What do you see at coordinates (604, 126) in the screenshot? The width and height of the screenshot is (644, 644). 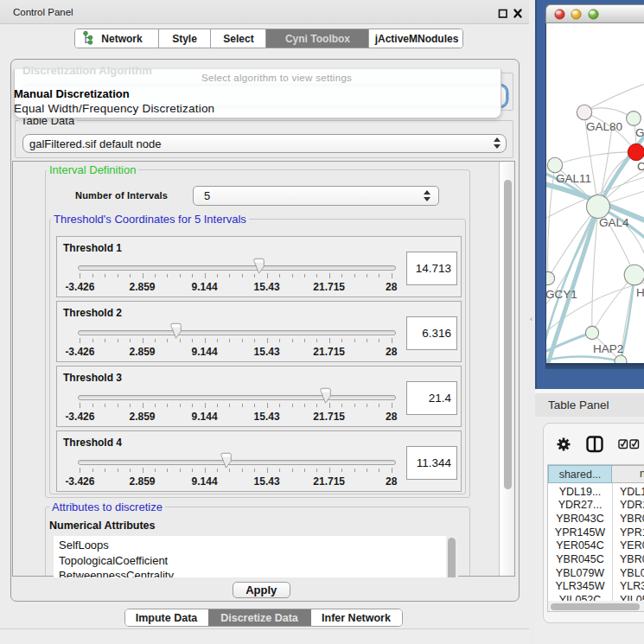 I see `svg-text: GAL80` at bounding box center [604, 126].